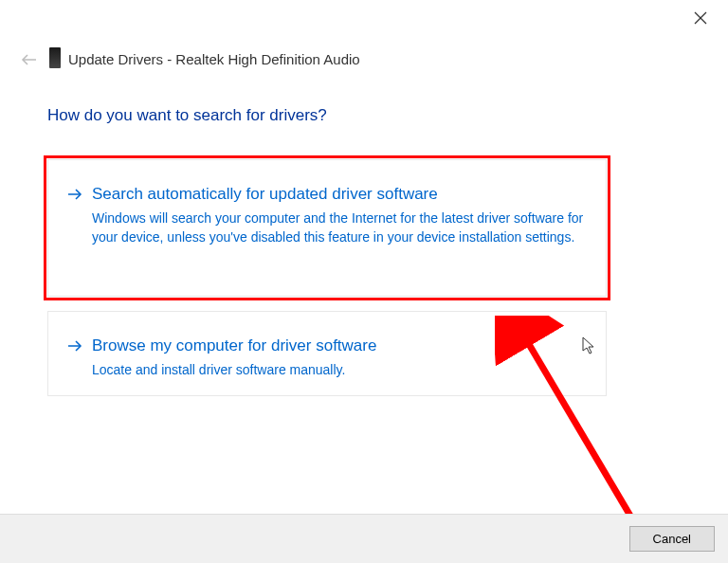  Describe the element at coordinates (338, 227) in the screenshot. I see `option-auto-description: Windows will search your computer and th…` at that location.